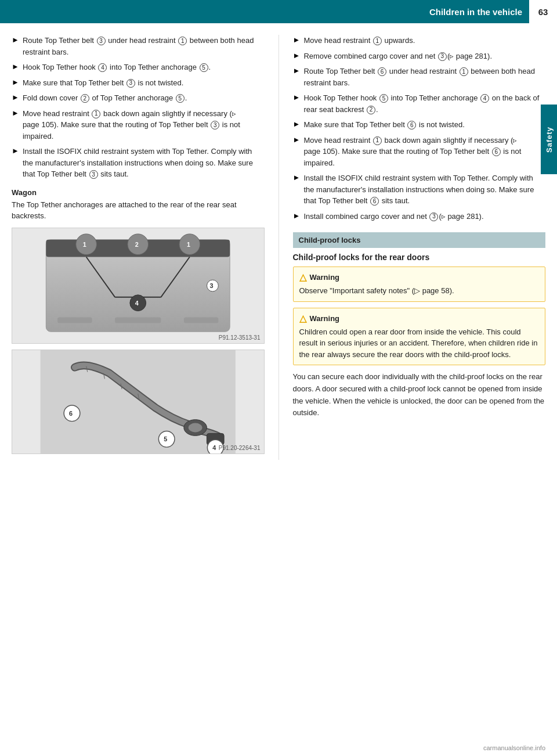 The width and height of the screenshot is (557, 756). What do you see at coordinates (419, 103) in the screenshot?
I see `list-item: ► Hook Top Tether hook 5 into Top Tether…` at bounding box center [419, 103].